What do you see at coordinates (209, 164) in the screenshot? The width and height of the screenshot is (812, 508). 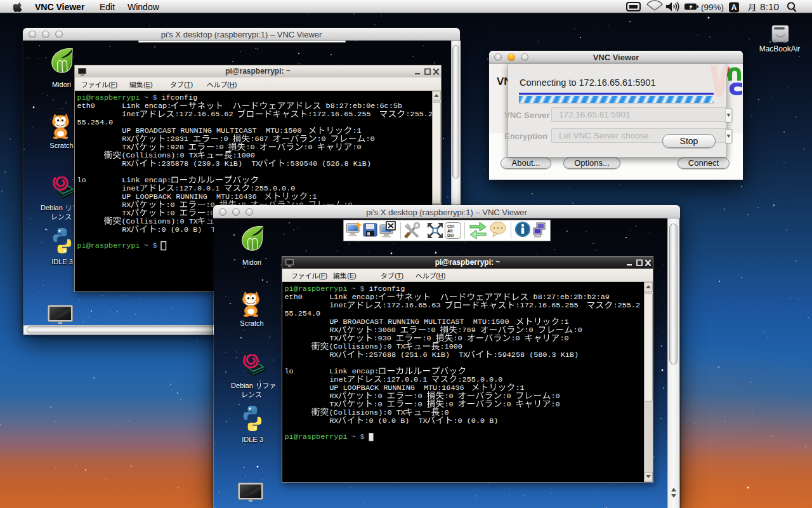 I see `svg-text: :235878 (230.3 KiB) TX` at bounding box center [209, 164].